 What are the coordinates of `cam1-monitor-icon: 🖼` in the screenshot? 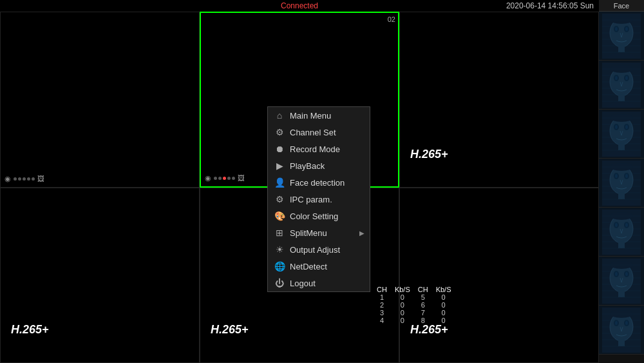 It's located at (41, 179).